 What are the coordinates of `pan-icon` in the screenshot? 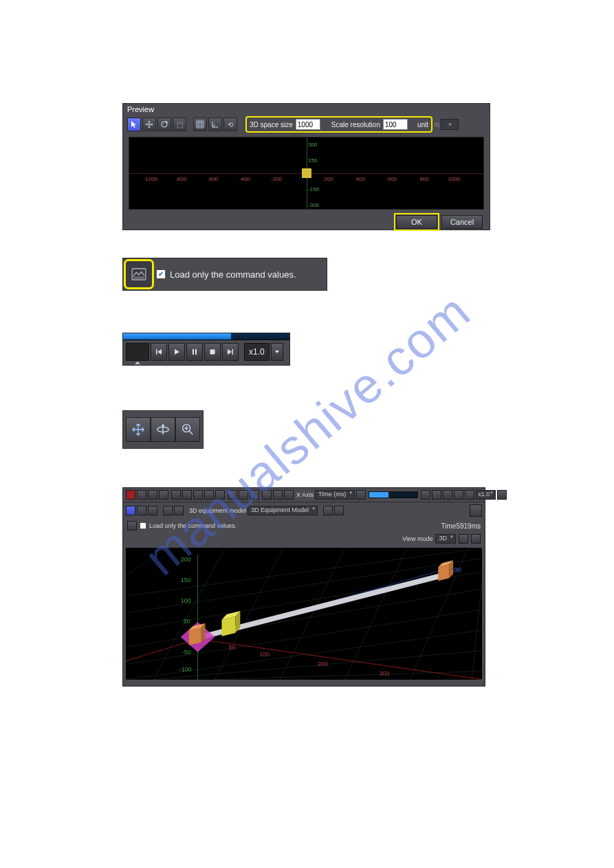 It's located at (138, 430).